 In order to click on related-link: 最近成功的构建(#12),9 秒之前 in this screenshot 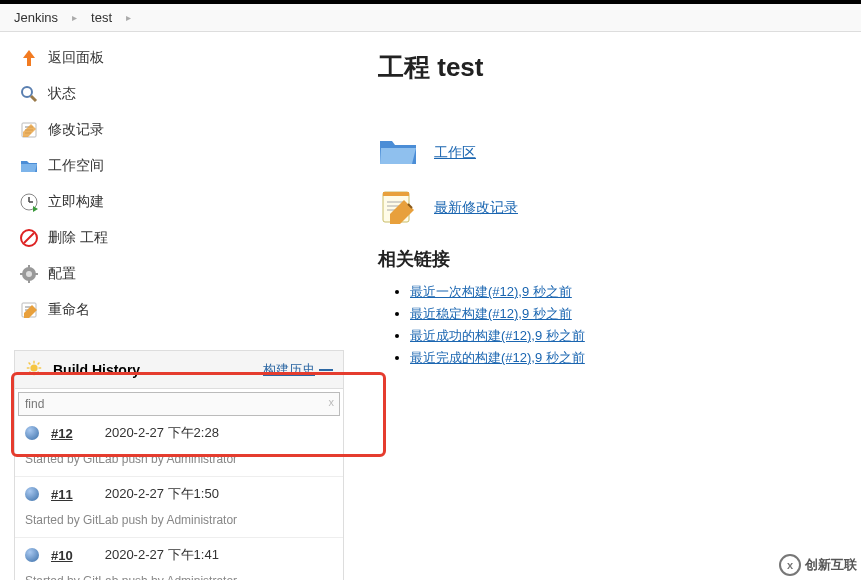, I will do `click(498, 336)`.